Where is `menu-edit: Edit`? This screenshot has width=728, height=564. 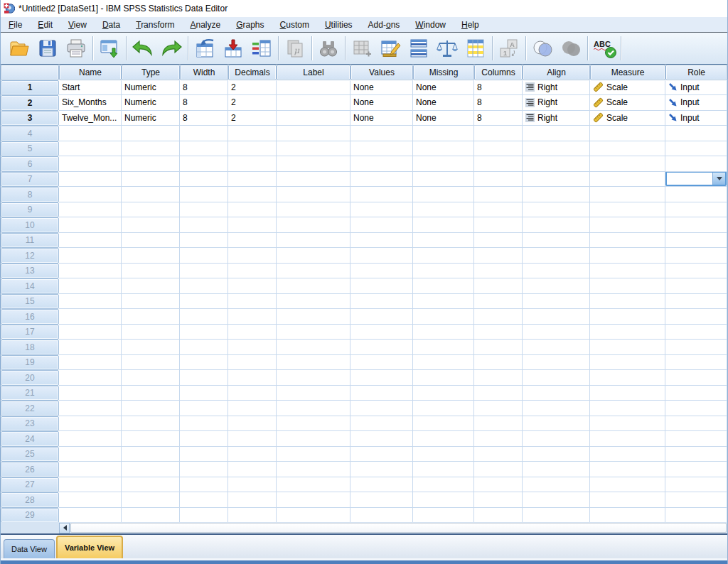
menu-edit: Edit is located at coordinates (46, 25).